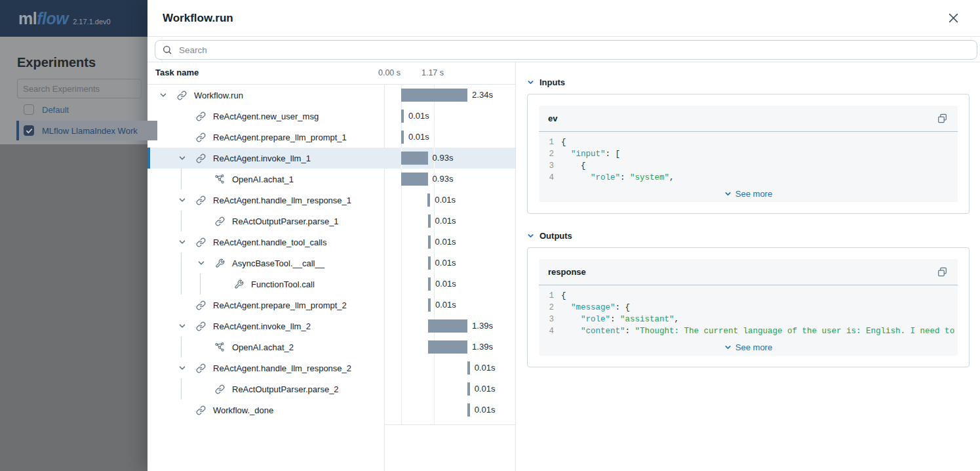  What do you see at coordinates (574, 50) in the screenshot?
I see `span-search-input` at bounding box center [574, 50].